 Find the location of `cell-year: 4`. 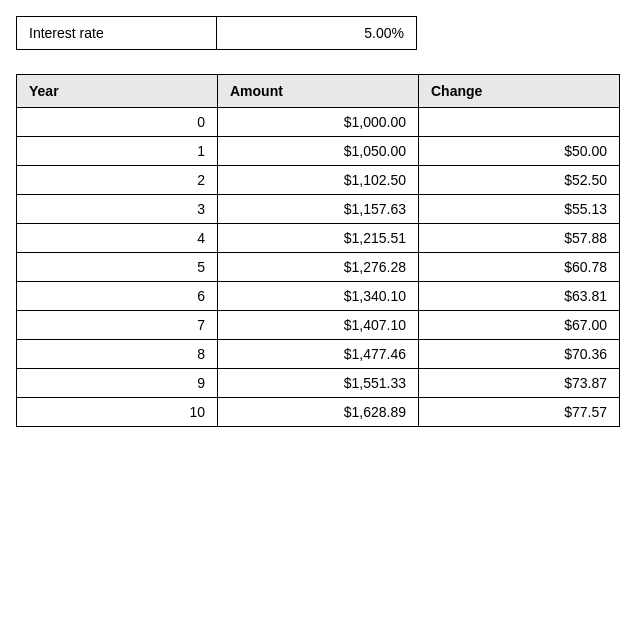

cell-year: 4 is located at coordinates (118, 238).